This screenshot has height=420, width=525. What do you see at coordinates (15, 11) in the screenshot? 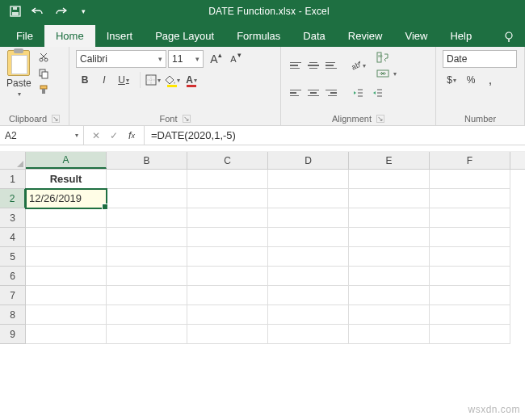
I see `save-icon` at bounding box center [15, 11].